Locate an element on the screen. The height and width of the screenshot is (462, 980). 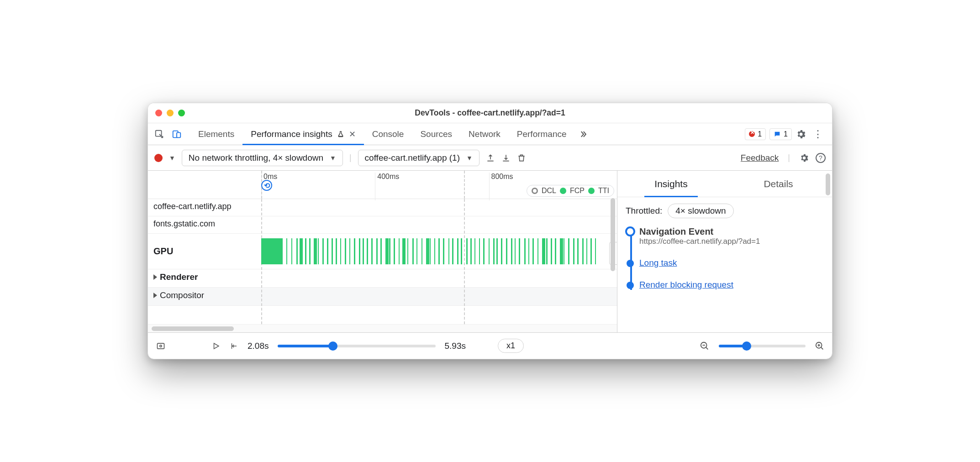
gpu-lane is located at coordinates (439, 251).